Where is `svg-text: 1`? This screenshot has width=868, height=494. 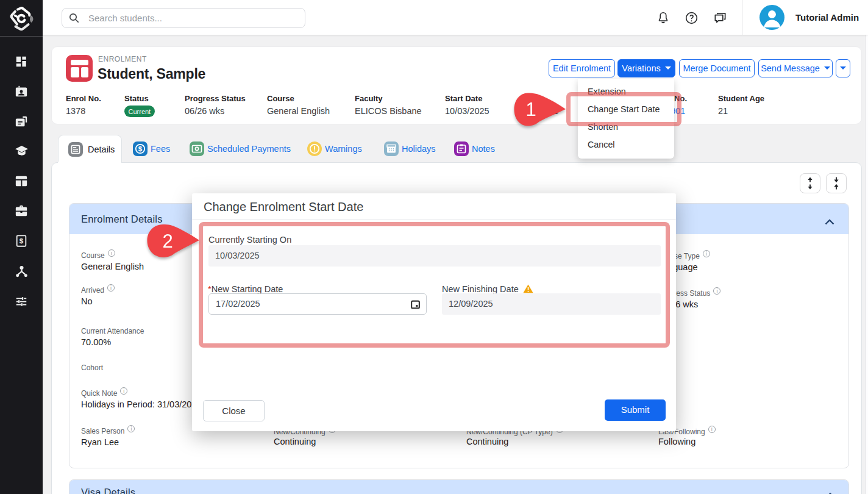 svg-text: 1 is located at coordinates (530, 110).